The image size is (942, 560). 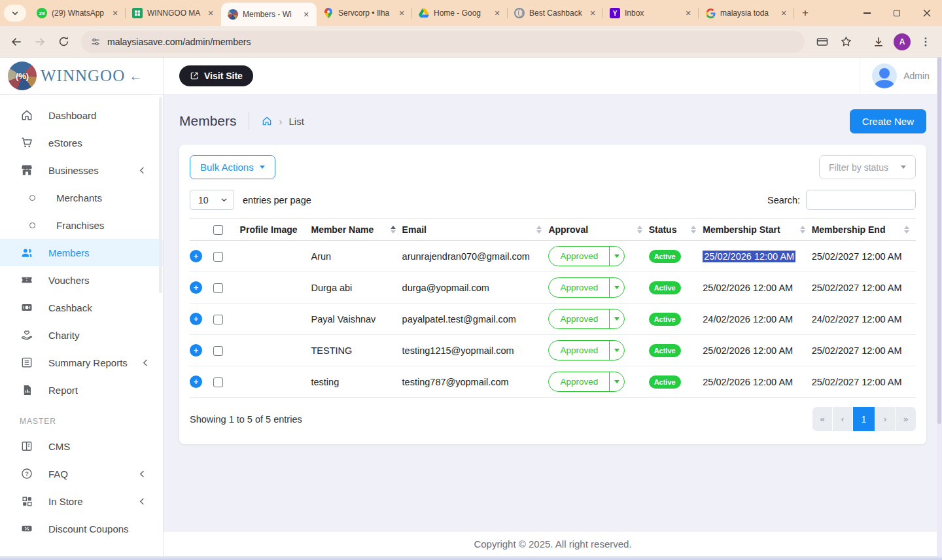 What do you see at coordinates (267, 121) in the screenshot?
I see `breadcrumb-home-icon` at bounding box center [267, 121].